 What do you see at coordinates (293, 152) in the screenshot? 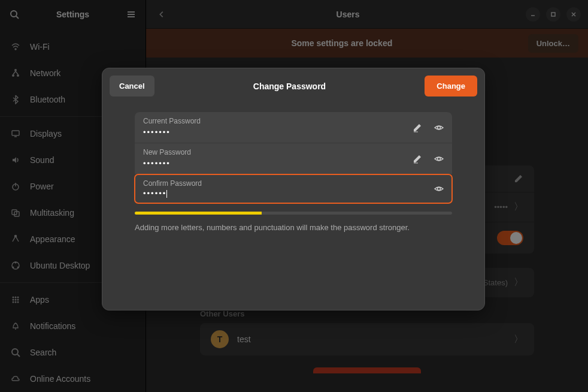
I see `field-label: New Password` at bounding box center [293, 152].